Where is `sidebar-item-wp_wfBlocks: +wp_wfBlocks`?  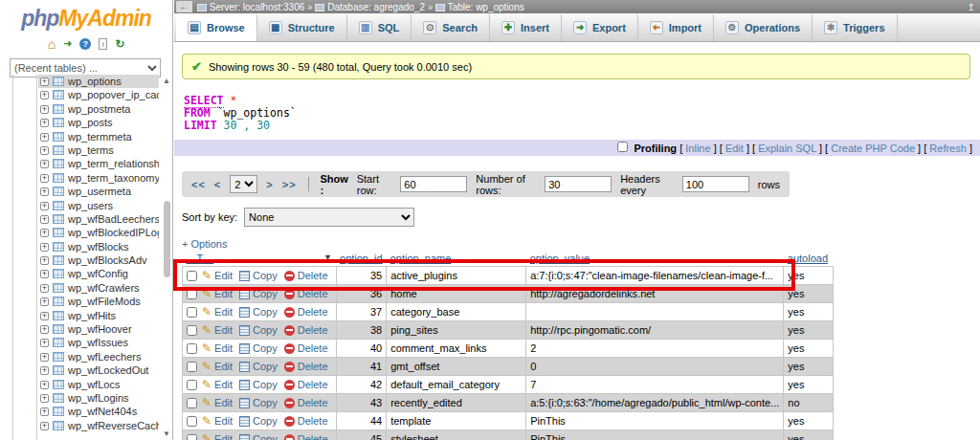 sidebar-item-wp_wfBlocks: +wp_wfBlocks is located at coordinates (99, 247).